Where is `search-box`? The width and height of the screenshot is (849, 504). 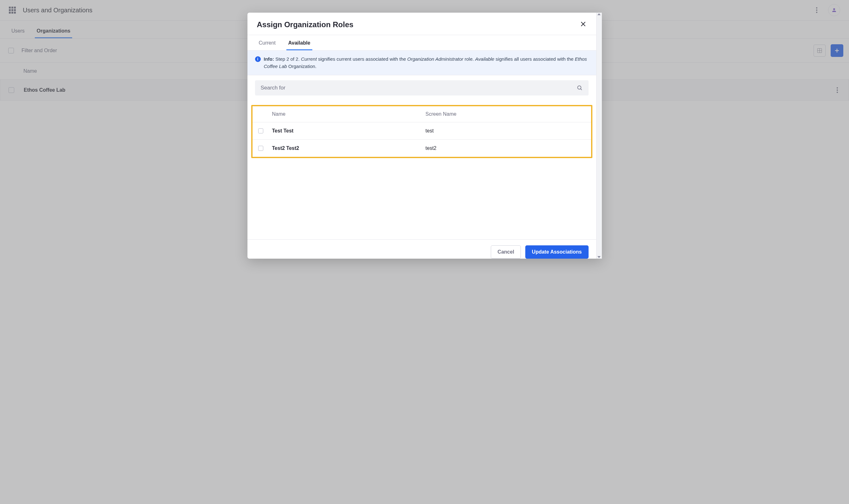 search-box is located at coordinates (422, 88).